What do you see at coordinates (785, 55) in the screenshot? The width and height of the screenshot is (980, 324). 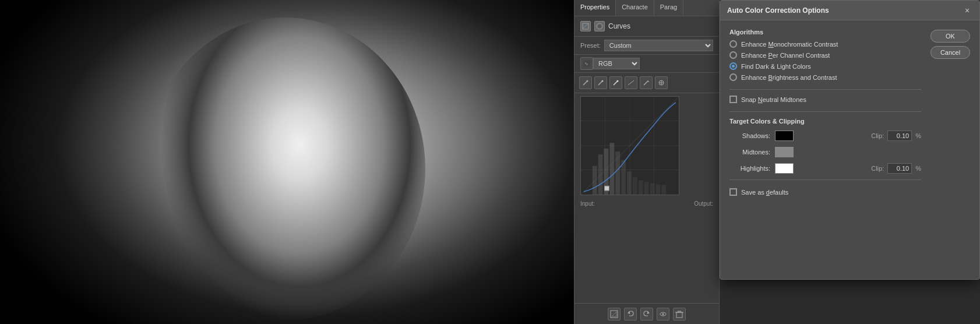 I see `radio-label-per-channel: Enhance Per Channel Contrast` at bounding box center [785, 55].